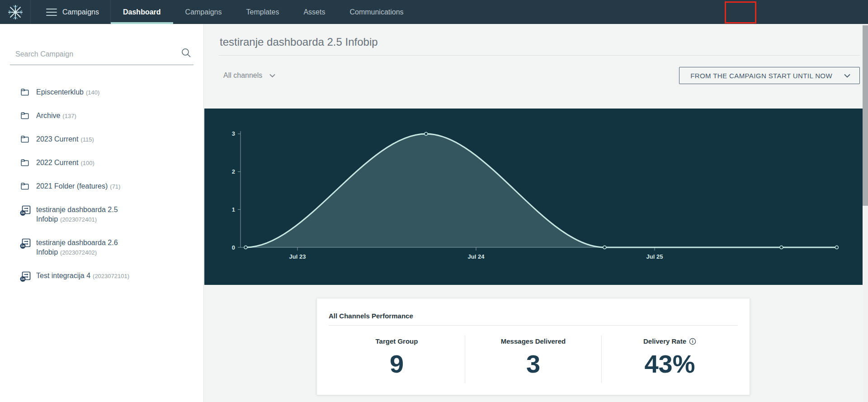 This screenshot has height=402, width=868. What do you see at coordinates (203, 12) in the screenshot?
I see `tab-campaigns: Campaigns` at bounding box center [203, 12].